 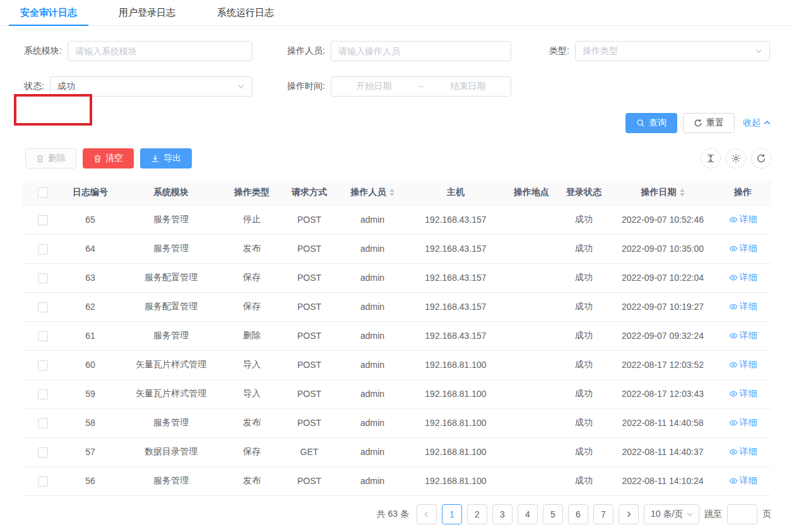 I want to click on operator-input-wrap, so click(x=421, y=51).